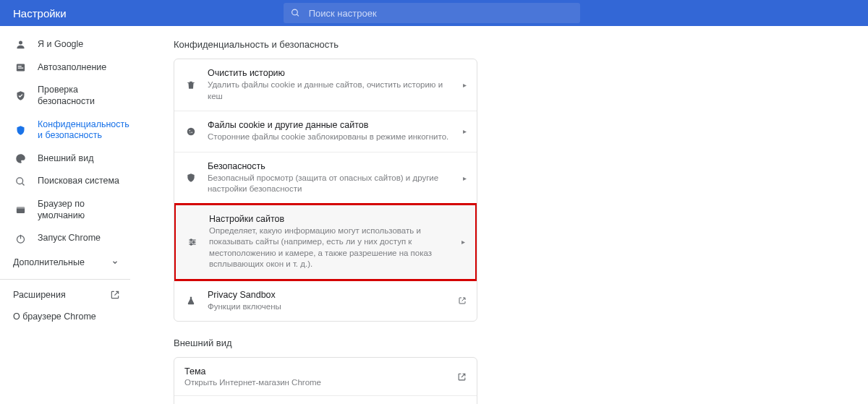 The width and height of the screenshot is (868, 404). Describe the element at coordinates (434, 13) in the screenshot. I see `app-header: Настройки` at that location.